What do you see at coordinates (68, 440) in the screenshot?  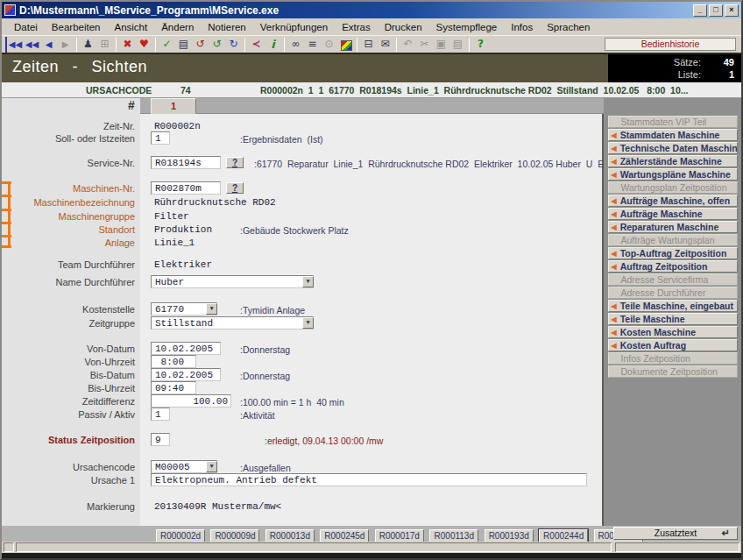 I see `status-zeitposition-label: Status Zeitposition` at bounding box center [68, 440].